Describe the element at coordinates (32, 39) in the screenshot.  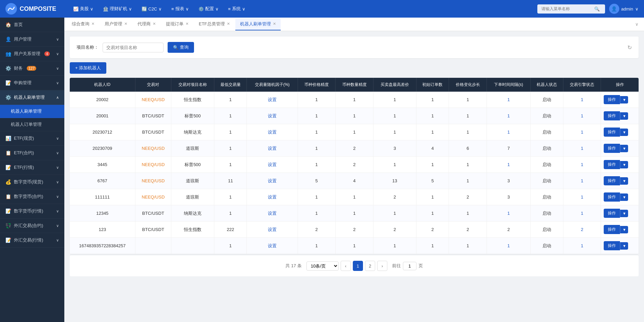
I see `sidebar-item-users: 👤 用户管理 ∨` at that location.